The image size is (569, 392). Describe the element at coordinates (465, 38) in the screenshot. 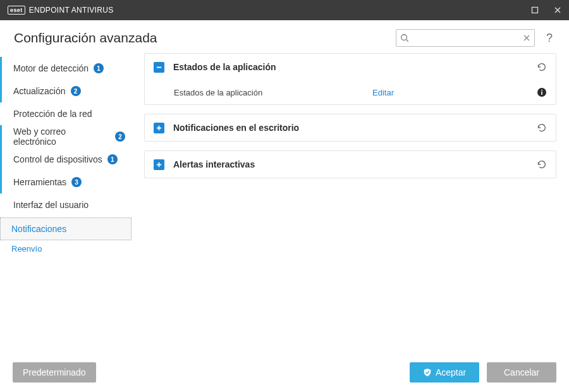

I see `search-box` at that location.